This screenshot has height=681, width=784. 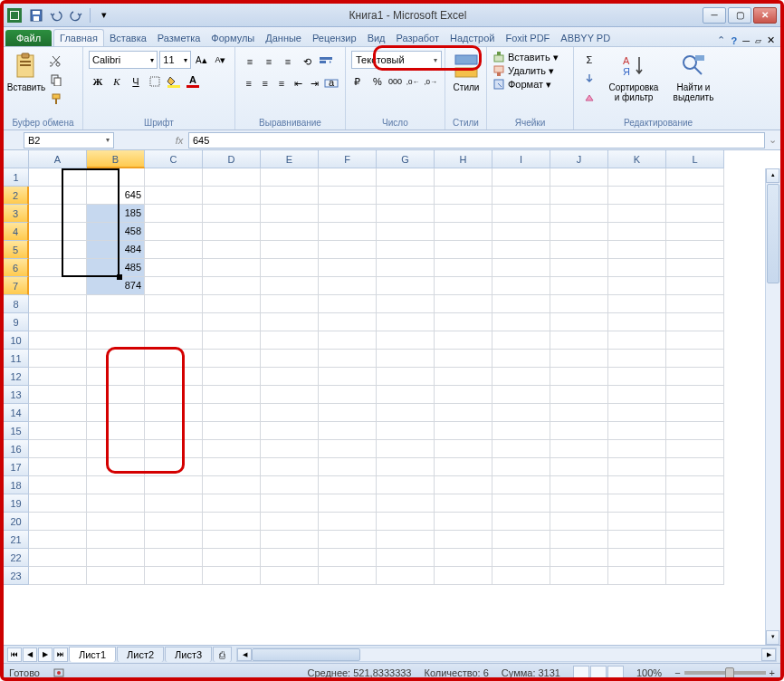 What do you see at coordinates (174, 232) in the screenshot?
I see `cell-C4` at bounding box center [174, 232].